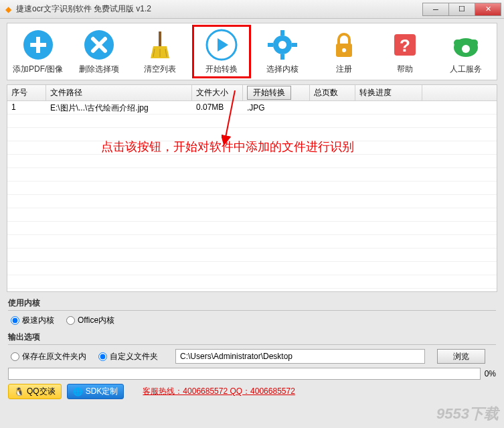 Image resolution: width=504 pixels, height=428 pixels. I want to click on column-header: 序号, so click(27, 92).